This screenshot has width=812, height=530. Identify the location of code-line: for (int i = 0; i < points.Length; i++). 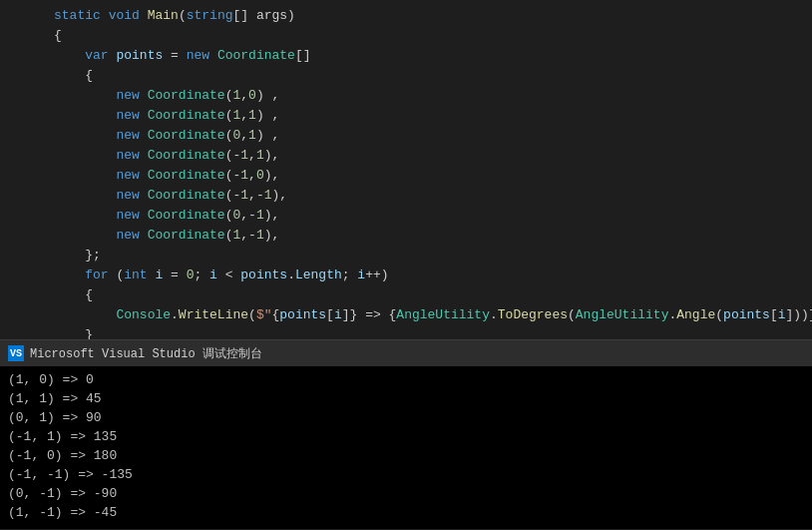
(406, 275).